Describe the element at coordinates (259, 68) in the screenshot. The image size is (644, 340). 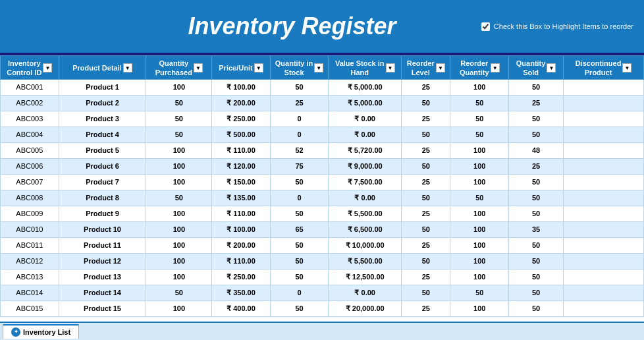
I see `col-pu-dropdown: ▼` at that location.